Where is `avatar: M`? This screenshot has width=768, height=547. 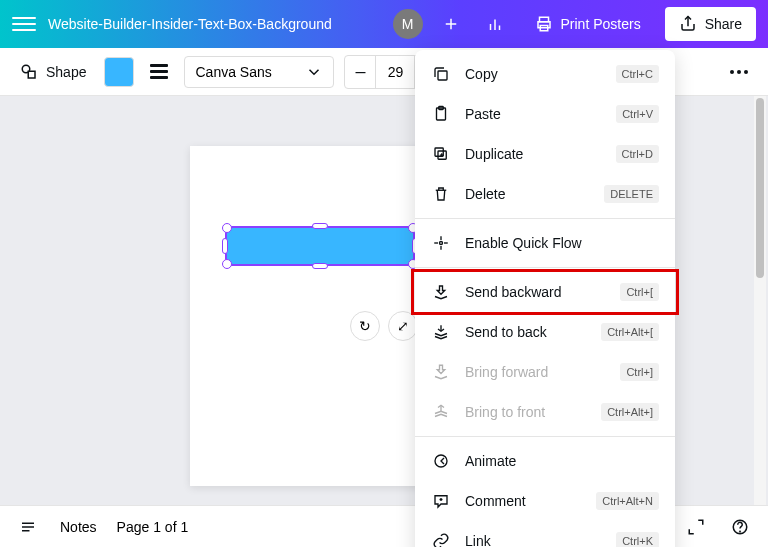 avatar: M is located at coordinates (408, 24).